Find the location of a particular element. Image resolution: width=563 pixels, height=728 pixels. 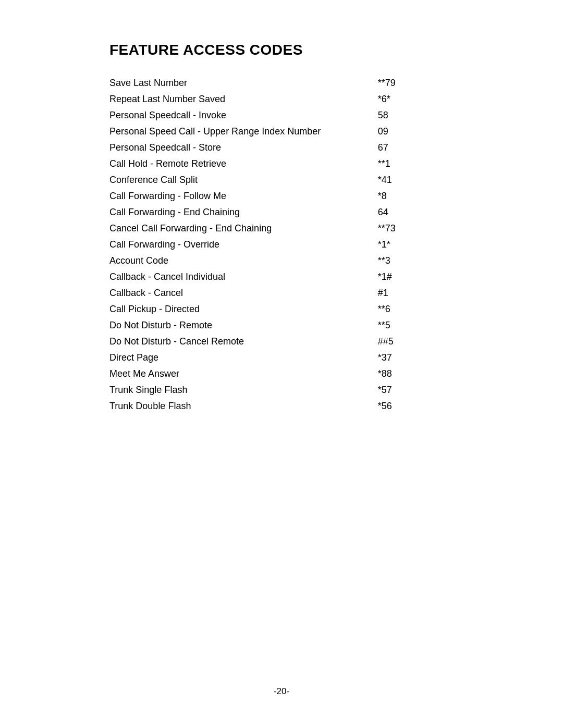

table-row: Personal Speedcall - Store67 is located at coordinates (282, 148).